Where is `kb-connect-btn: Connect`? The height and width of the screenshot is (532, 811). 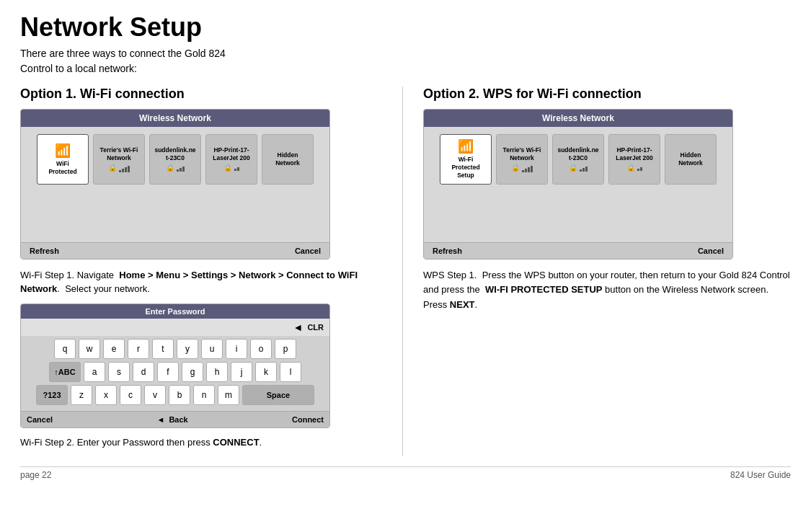 kb-connect-btn: Connect is located at coordinates (308, 420).